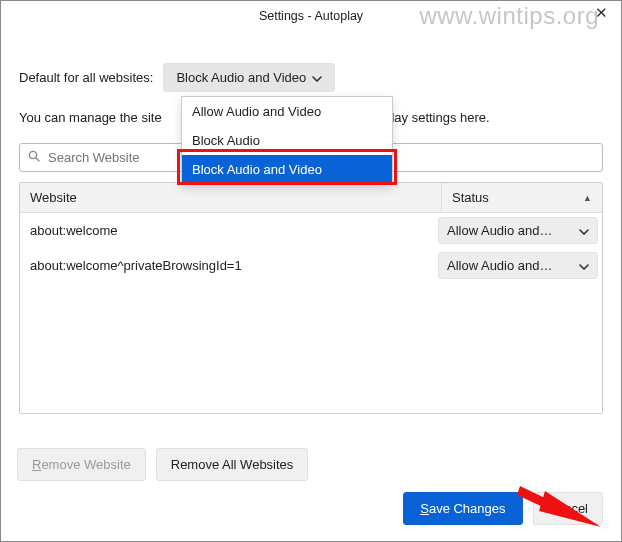 The image size is (622, 542). I want to click on dropdown-option: Block Audio, so click(287, 140).